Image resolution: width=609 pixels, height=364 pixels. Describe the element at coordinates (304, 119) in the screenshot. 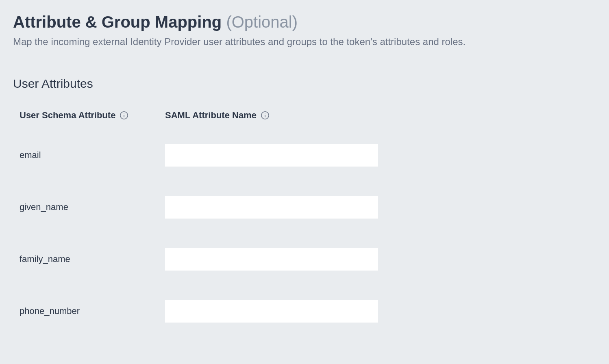

I see `table-header: User Schema Attribute SAML Attribute Nam…` at that location.